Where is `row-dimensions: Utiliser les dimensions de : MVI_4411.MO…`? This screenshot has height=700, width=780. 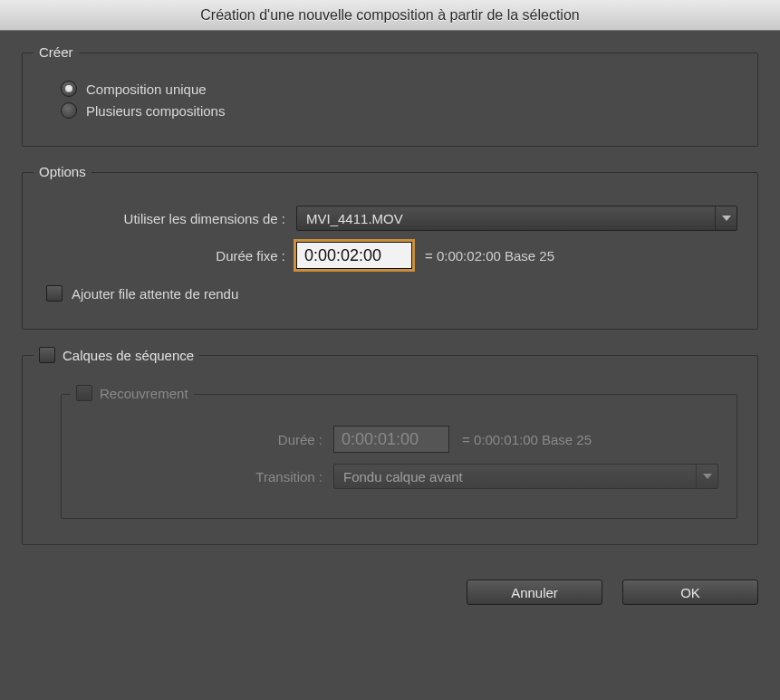 row-dimensions: Utiliser les dimensions de : MVI_4411.MO… is located at coordinates (390, 218).